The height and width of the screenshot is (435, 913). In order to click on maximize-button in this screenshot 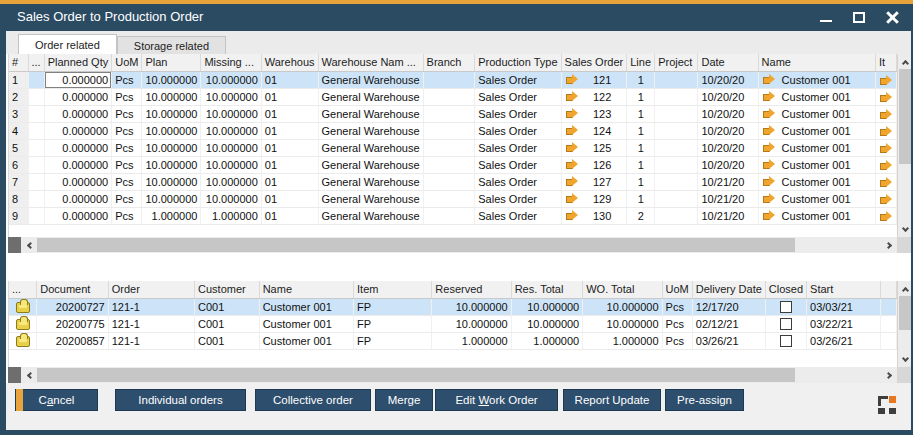, I will do `click(859, 18)`.